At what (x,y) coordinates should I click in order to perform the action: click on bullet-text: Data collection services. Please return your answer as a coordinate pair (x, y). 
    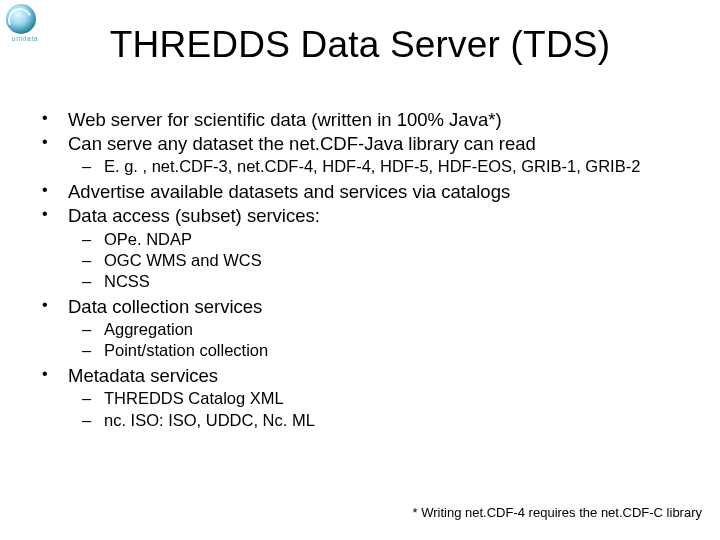
    Looking at the image, I should click on (165, 306).